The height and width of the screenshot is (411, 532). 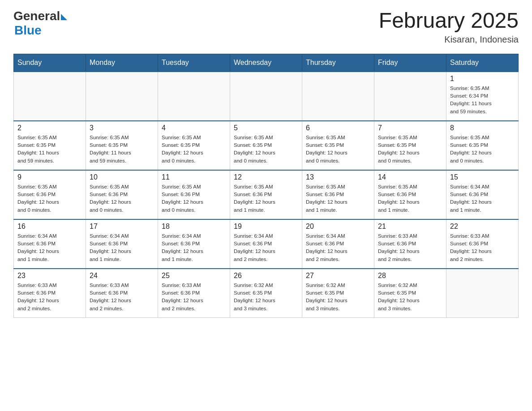 What do you see at coordinates (410, 63) in the screenshot?
I see `day-of-week-header: Friday` at bounding box center [410, 63].